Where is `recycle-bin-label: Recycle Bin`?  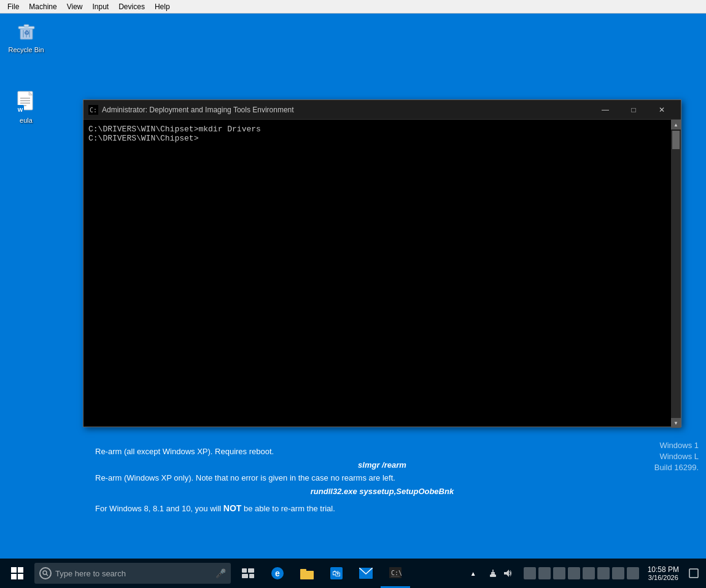 recycle-bin-label: Recycle Bin is located at coordinates (26, 50).